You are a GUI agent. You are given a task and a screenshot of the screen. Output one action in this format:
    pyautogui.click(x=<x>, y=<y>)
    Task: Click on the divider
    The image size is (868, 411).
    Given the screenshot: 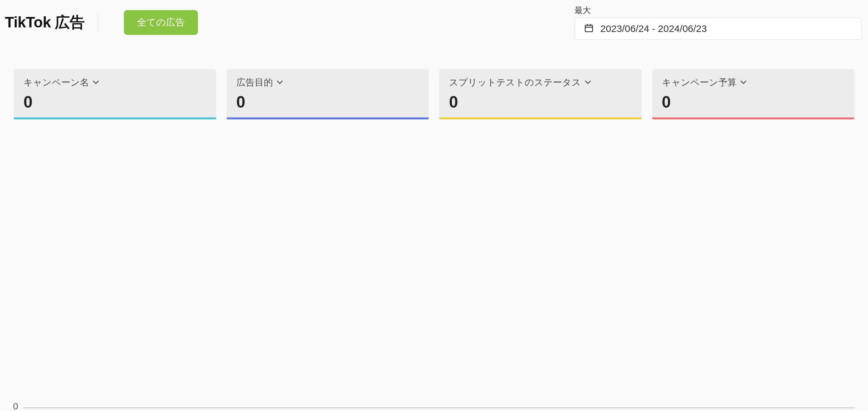 What is the action you would take?
    pyautogui.click(x=98, y=23)
    